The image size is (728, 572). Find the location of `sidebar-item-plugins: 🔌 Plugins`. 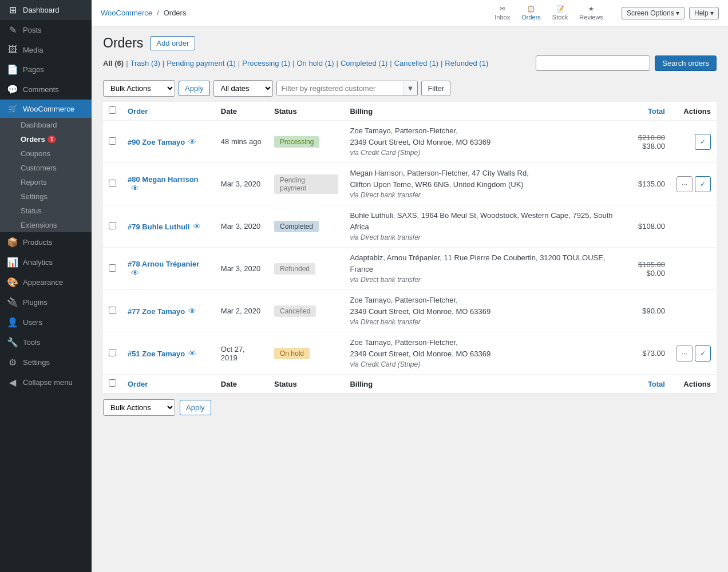

sidebar-item-plugins: 🔌 Plugins is located at coordinates (46, 302).